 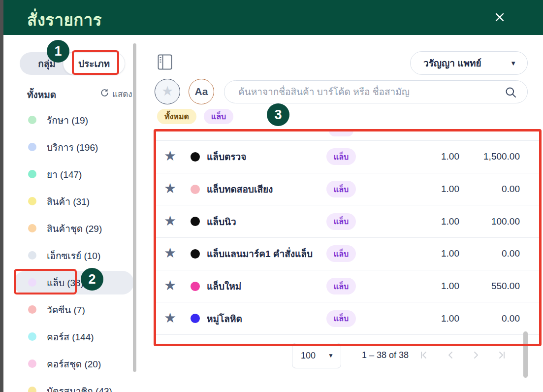 I want to click on layout-panel-button, so click(x=165, y=63).